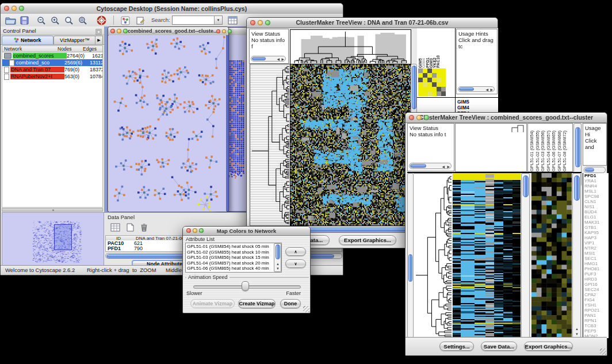 Image resolution: width=612 pixels, height=364 pixels. I want to click on annotation-icon, so click(140, 21).